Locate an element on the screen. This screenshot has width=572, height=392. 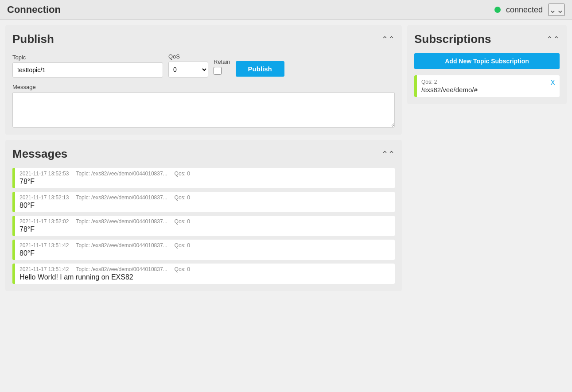
message-body: 2021-11-17 13:52:13 Topic: /exs82/vee/de… is located at coordinates (205, 202).